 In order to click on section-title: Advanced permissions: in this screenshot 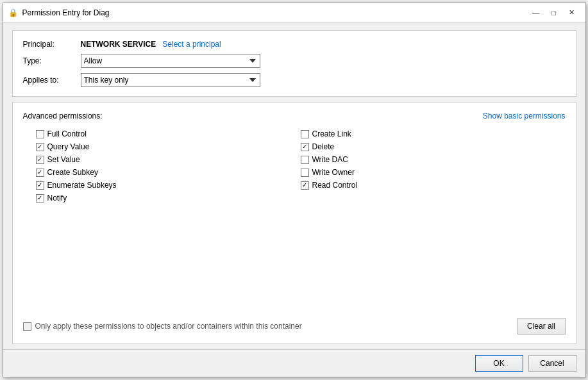, I will do `click(63, 116)`.